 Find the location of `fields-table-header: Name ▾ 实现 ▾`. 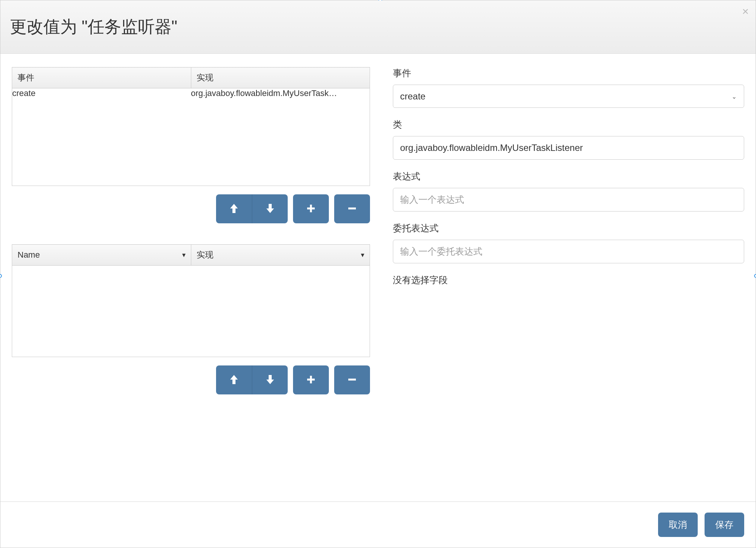

fields-table-header: Name ▾ 实现 ▾ is located at coordinates (191, 255).